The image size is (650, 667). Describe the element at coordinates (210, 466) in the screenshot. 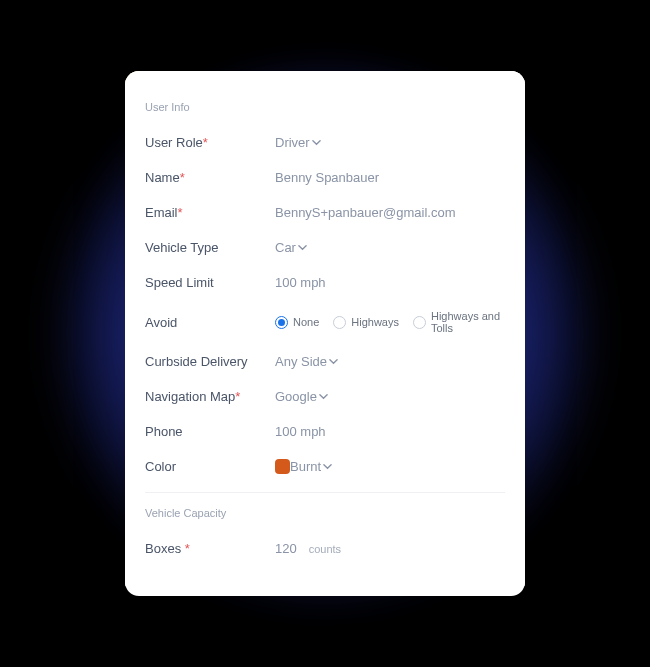

I see `label-color: Color` at that location.